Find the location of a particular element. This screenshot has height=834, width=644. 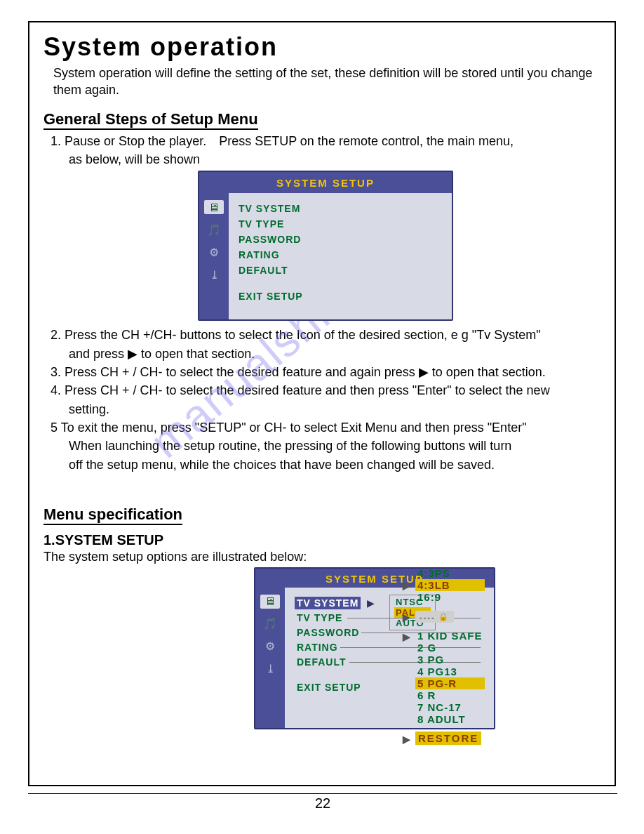

tv-type-options: 4:3PS 4:3LB 16:9 ▶ is located at coordinates (450, 585).